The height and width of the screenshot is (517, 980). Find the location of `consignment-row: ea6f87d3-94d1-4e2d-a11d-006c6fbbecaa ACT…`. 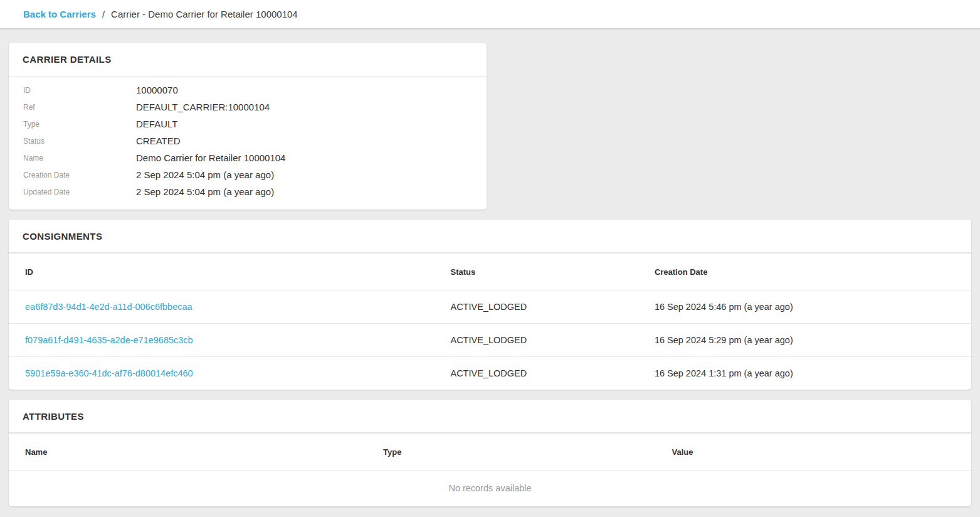

consignment-row: ea6f87d3-94d1-4e2d-a11d-006c6fbbecaa ACT… is located at coordinates (490, 307).